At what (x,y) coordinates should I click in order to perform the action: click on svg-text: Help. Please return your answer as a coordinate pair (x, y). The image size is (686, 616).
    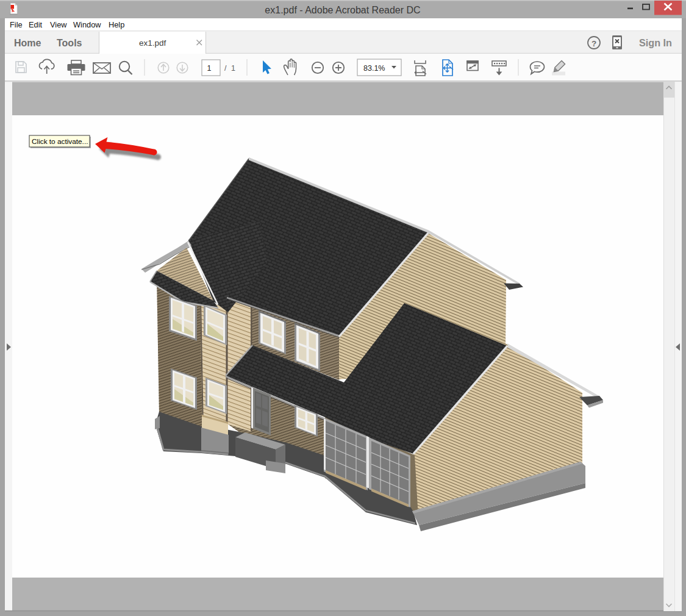
    Looking at the image, I should click on (116, 24).